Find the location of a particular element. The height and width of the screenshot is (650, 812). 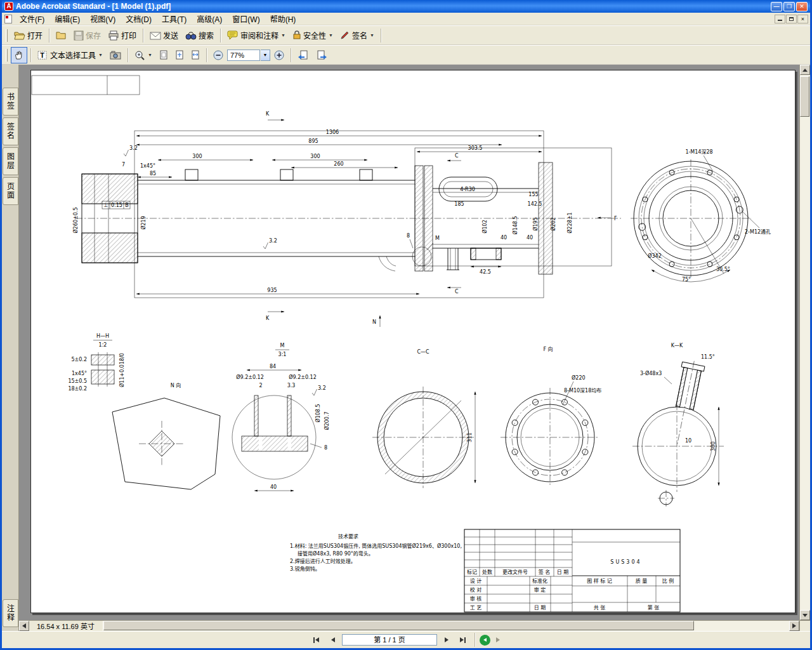

menu-tools: 工具(T) is located at coordinates (174, 19).